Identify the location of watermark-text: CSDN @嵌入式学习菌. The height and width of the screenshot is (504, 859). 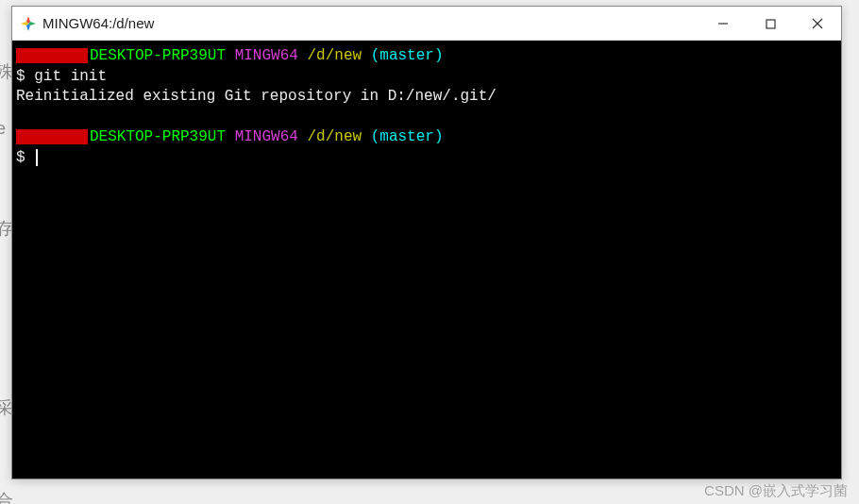
(776, 491).